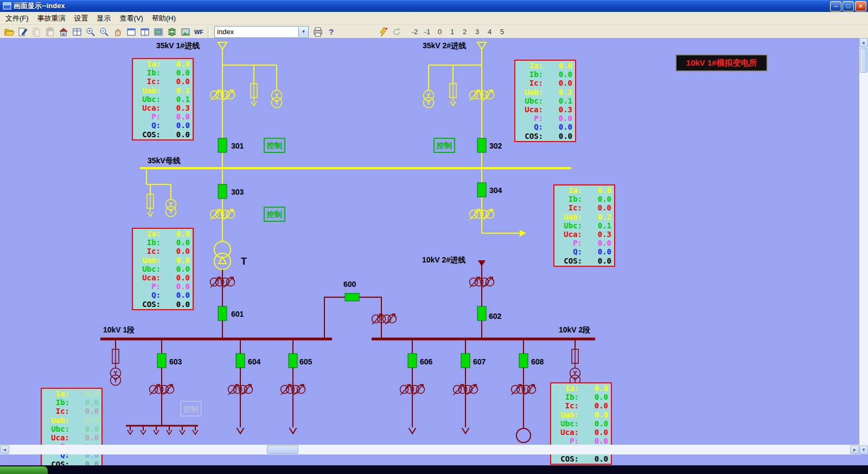 The width and height of the screenshot is (868, 474). Describe the element at coordinates (24, 470) in the screenshot. I see `start-button` at that location.